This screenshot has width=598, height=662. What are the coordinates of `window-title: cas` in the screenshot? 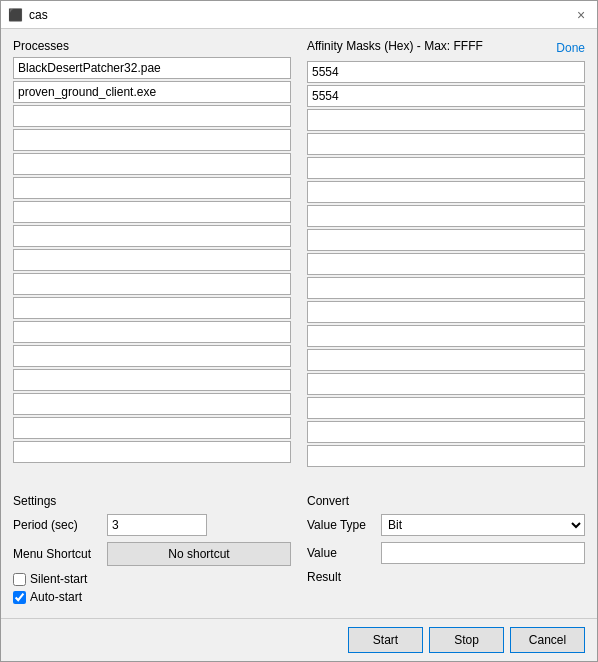 It's located at (38, 15).